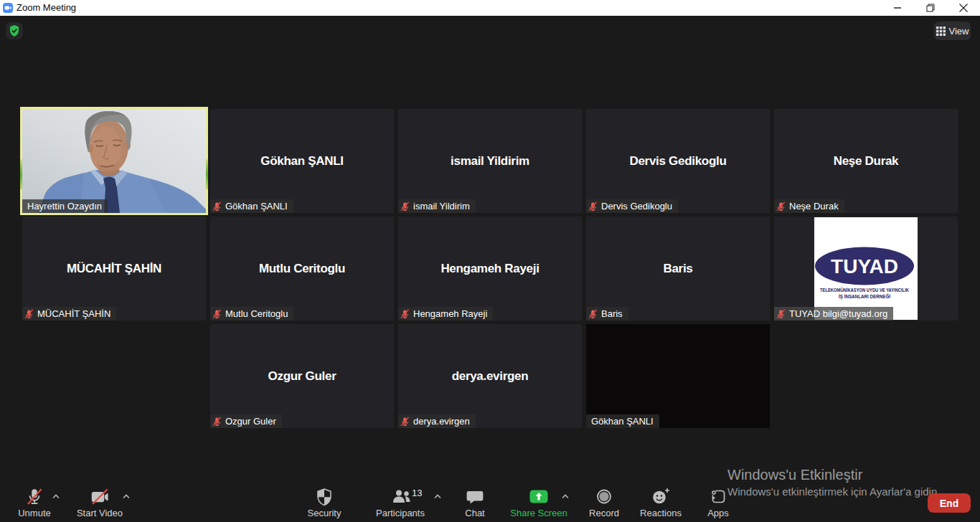 The image size is (980, 522). I want to click on svg-text: İŞ İNSANLARI DERNEĞİ, so click(864, 297).